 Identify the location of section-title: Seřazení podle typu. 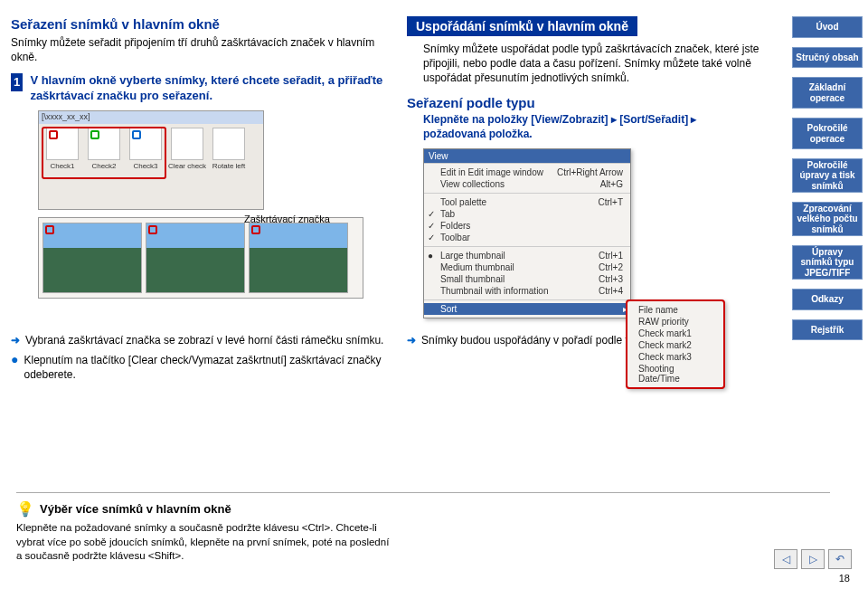
(583, 103).